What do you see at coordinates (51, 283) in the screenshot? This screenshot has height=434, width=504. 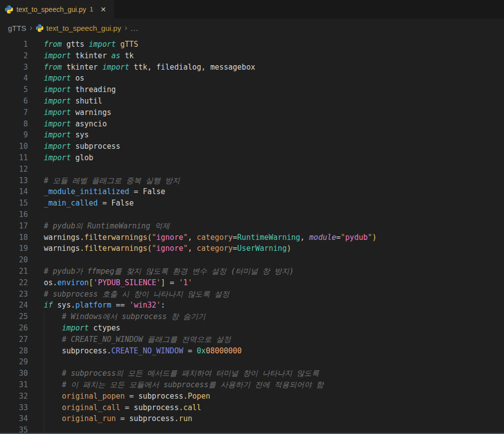 I see `code-token: os.` at bounding box center [51, 283].